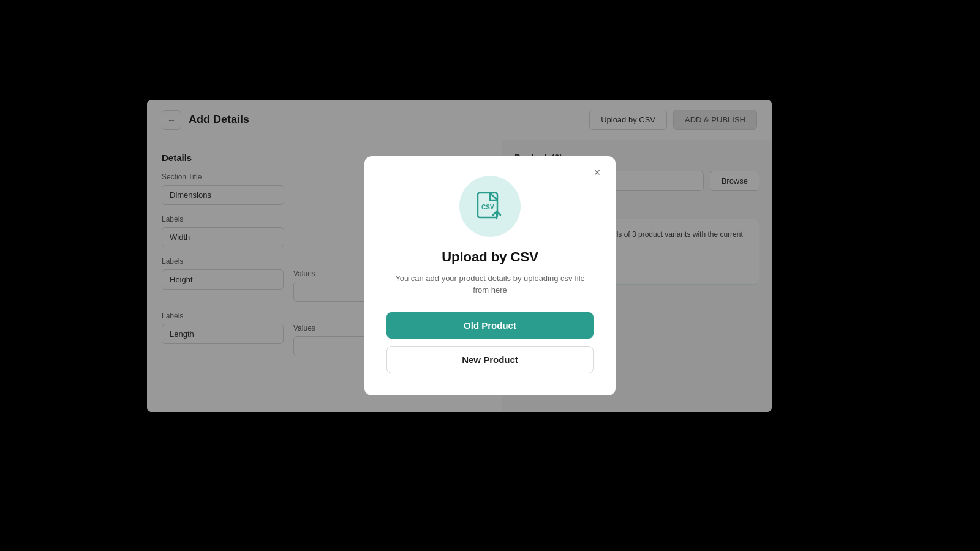  Describe the element at coordinates (597, 173) in the screenshot. I see `modal-close-button: ×` at that location.